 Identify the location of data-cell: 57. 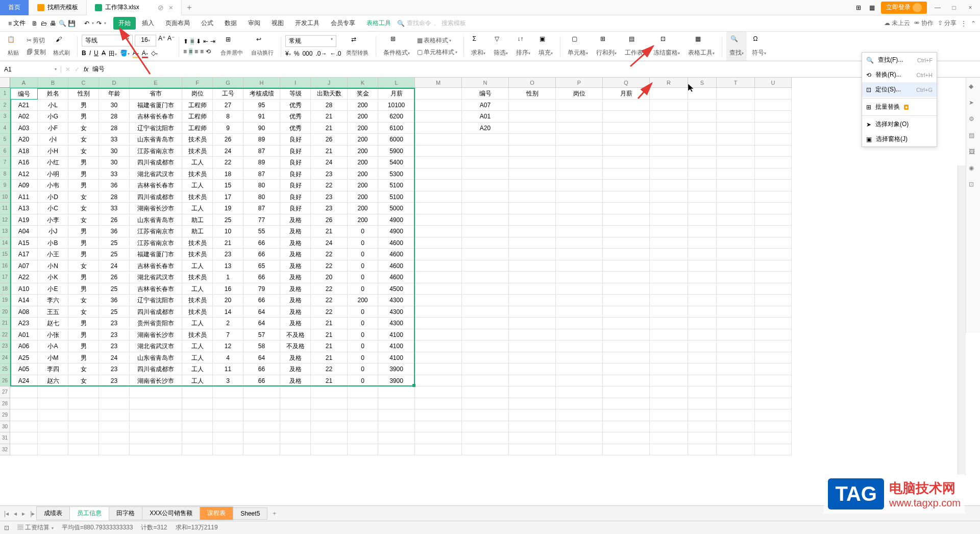
(262, 335).